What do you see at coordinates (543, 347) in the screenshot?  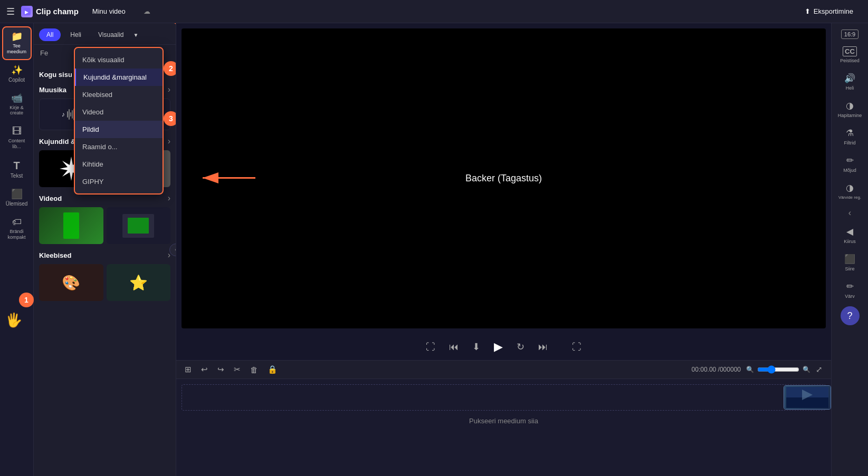 I see `skip-forward-button: ⏭` at bounding box center [543, 347].